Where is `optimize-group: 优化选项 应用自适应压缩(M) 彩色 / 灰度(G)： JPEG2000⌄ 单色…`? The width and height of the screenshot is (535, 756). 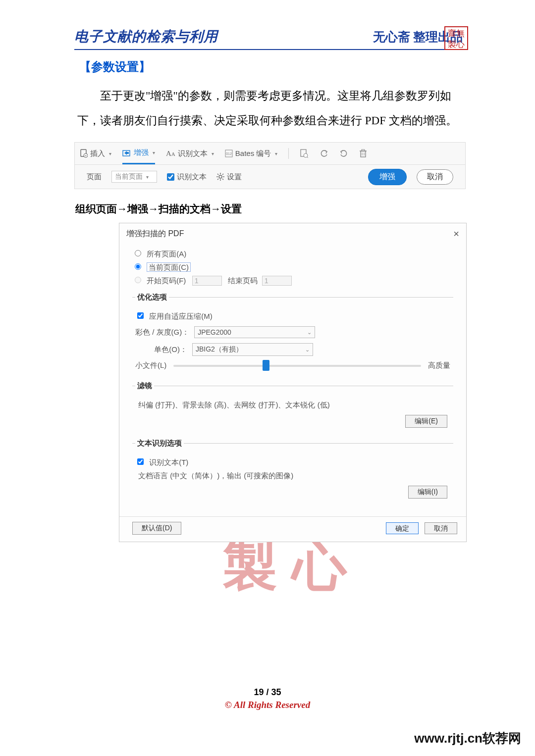 optimize-group: 优化选项 应用自适应压缩(M) 彩色 / 灰度(G)： JPEG2000⌄ 单色… is located at coordinates (293, 334).